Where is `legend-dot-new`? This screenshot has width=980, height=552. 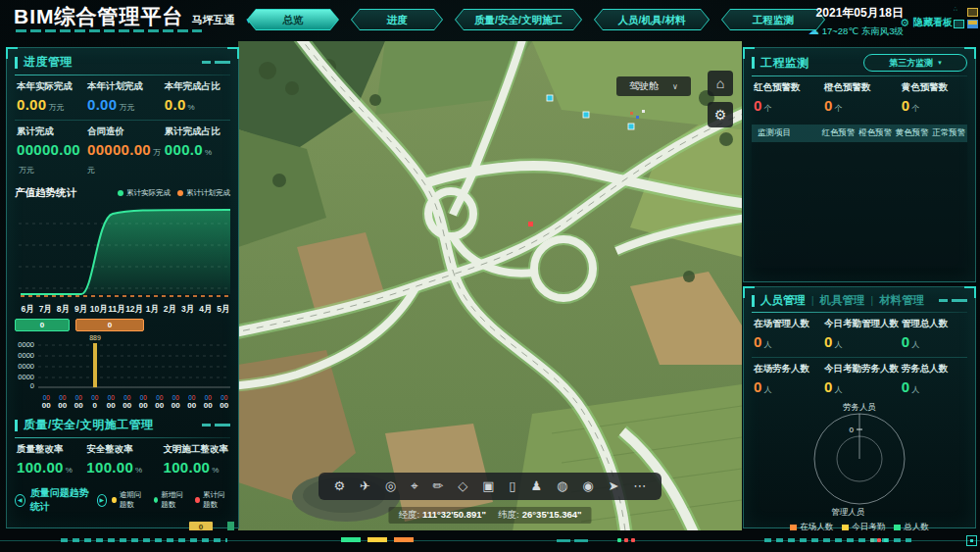 legend-dot-new is located at coordinates (157, 500).